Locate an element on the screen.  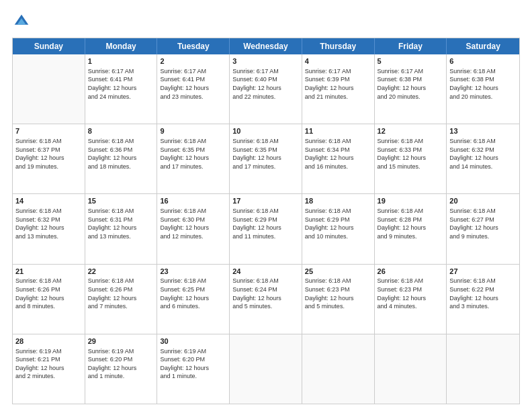
day-info: Sunrise: 6:17 AMSunset: 6:38 PMDaylight:… is located at coordinates (411, 84).